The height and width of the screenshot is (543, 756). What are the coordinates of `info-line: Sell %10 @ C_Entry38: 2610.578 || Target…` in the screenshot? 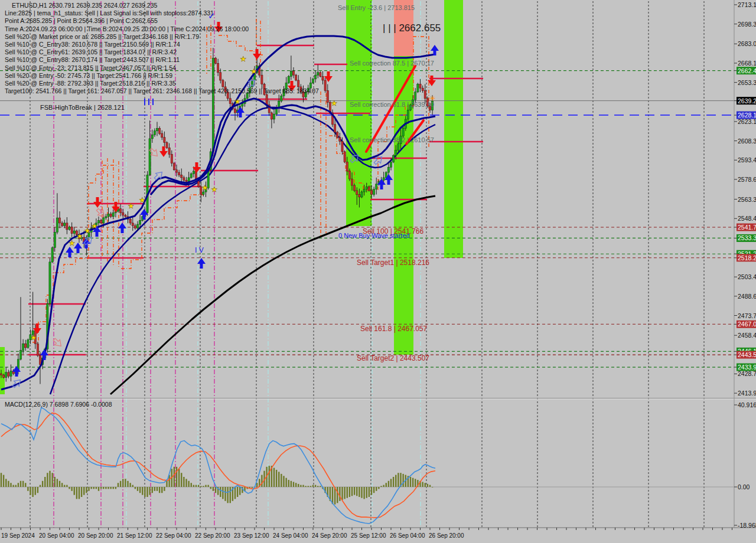 It's located at (92, 44).